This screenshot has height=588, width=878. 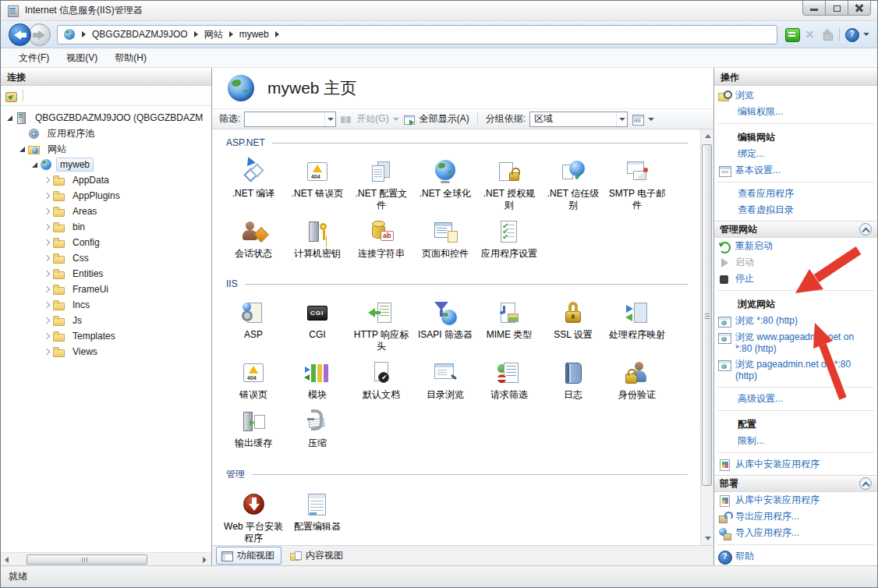 What do you see at coordinates (317, 555) in the screenshot?
I see `tab-content-view: 内容视图` at bounding box center [317, 555].